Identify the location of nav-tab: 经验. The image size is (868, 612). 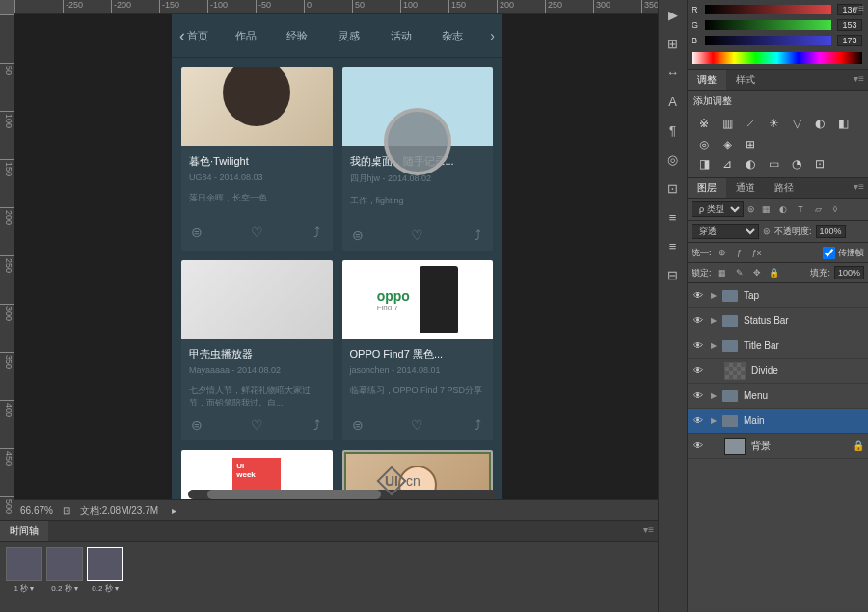
(297, 37).